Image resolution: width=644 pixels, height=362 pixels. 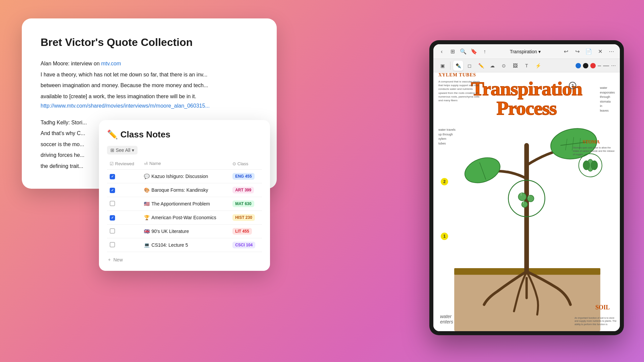 What do you see at coordinates (504, 66) in the screenshot?
I see `shape-tool: ⊙` at bounding box center [504, 66].